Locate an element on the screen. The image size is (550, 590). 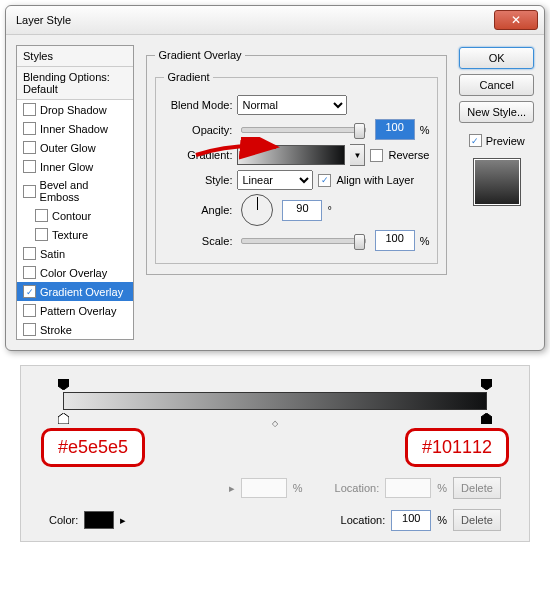
stop-dropdown-icon: ▸ is located at coordinates (232, 488).